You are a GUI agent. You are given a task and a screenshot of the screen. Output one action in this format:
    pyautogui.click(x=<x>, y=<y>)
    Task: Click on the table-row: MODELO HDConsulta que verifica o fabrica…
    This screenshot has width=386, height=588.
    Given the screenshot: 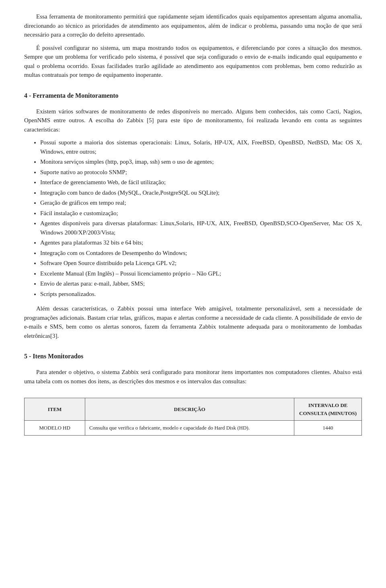 What is the action you would take?
    pyautogui.click(x=193, y=428)
    